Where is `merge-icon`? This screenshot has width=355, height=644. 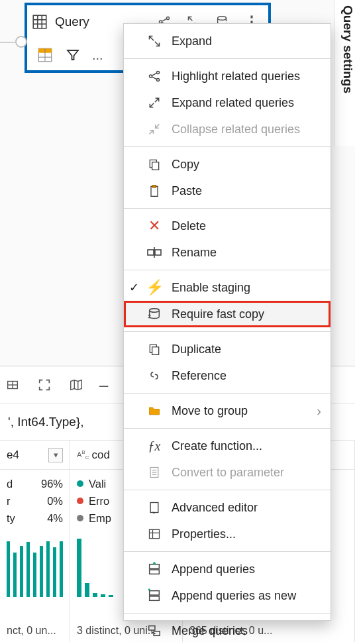 merge-icon is located at coordinates (154, 631).